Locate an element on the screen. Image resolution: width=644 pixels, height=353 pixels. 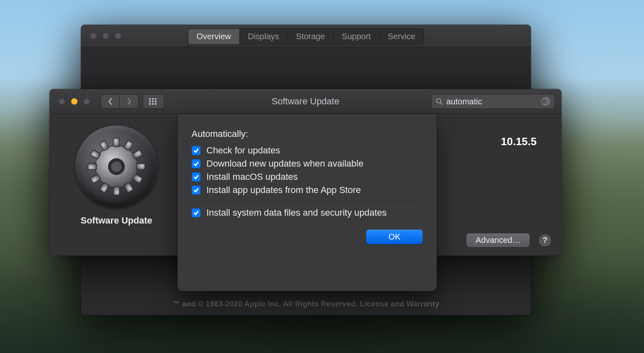
prefs-search-value: automatic is located at coordinates (494, 101).